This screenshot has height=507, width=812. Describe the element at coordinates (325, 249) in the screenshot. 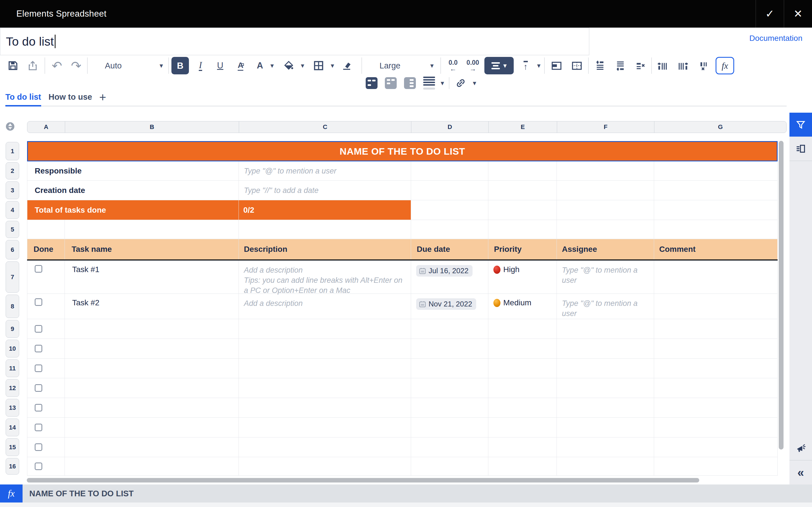

I see `header-description: Description` at that location.